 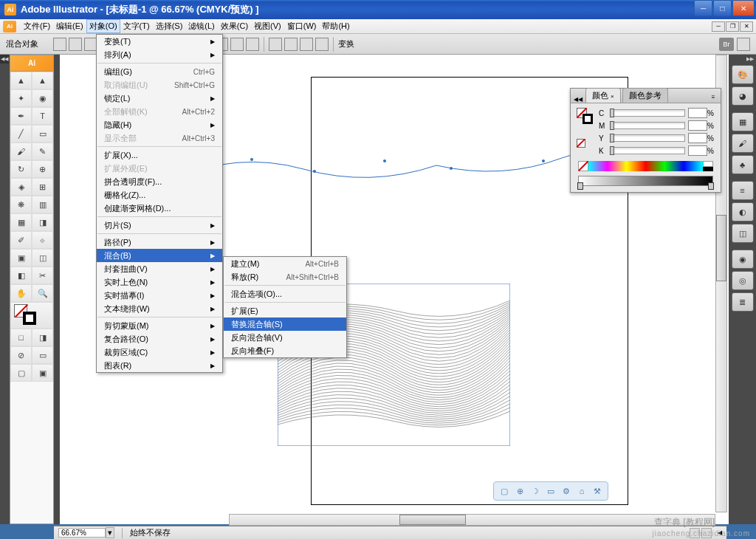 I want to click on selection-tool: ▲, so click(x=21, y=80).